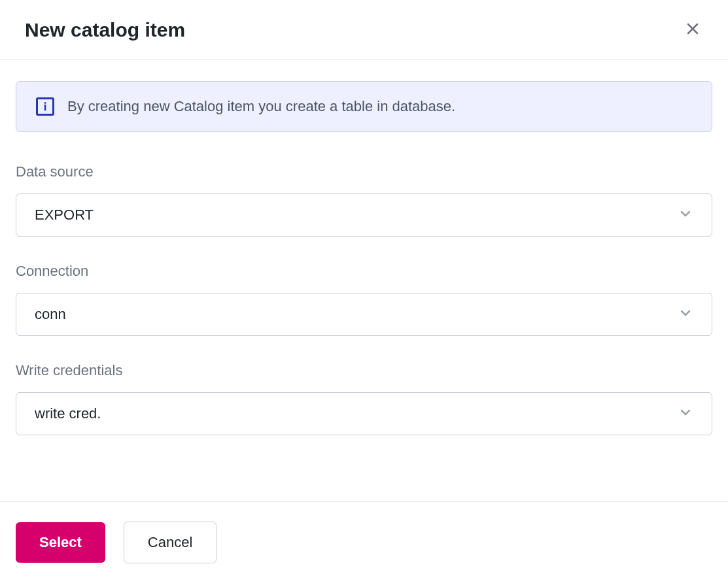 The image size is (728, 583). What do you see at coordinates (364, 414) in the screenshot?
I see `write-credentials-select: write cred.` at bounding box center [364, 414].